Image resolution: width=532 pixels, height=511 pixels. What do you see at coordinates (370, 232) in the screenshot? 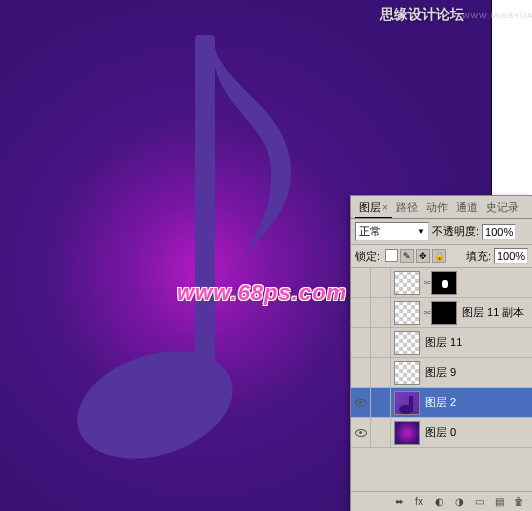
I see `blend-mode-value: 正常` at bounding box center [370, 232].